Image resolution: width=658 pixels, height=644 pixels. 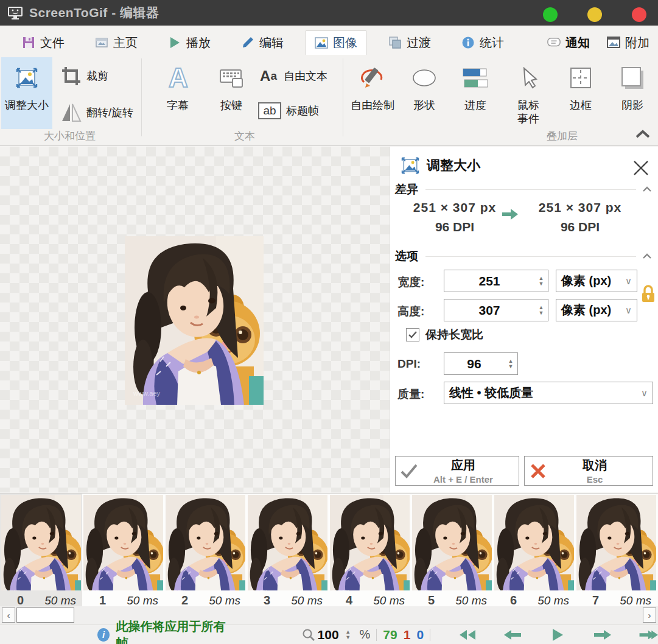 I want to click on window-dot-green, so click(x=550, y=15).